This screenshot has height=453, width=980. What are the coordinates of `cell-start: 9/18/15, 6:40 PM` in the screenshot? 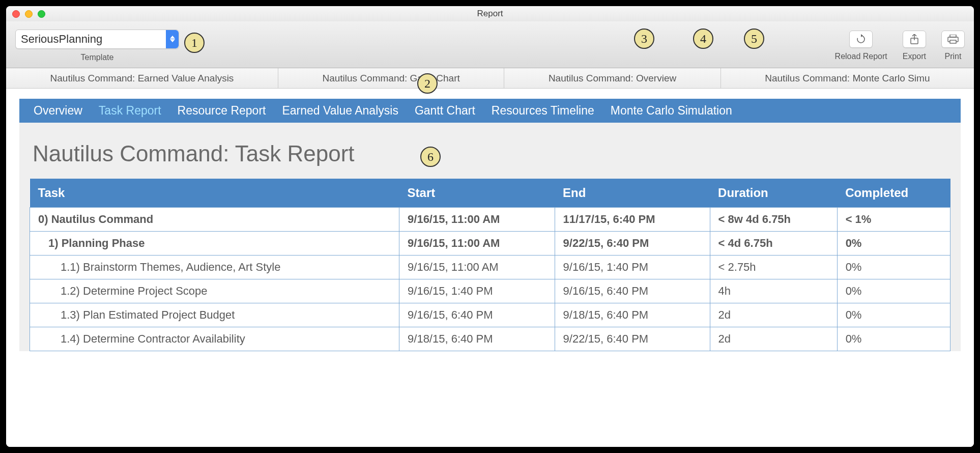 It's located at (477, 339).